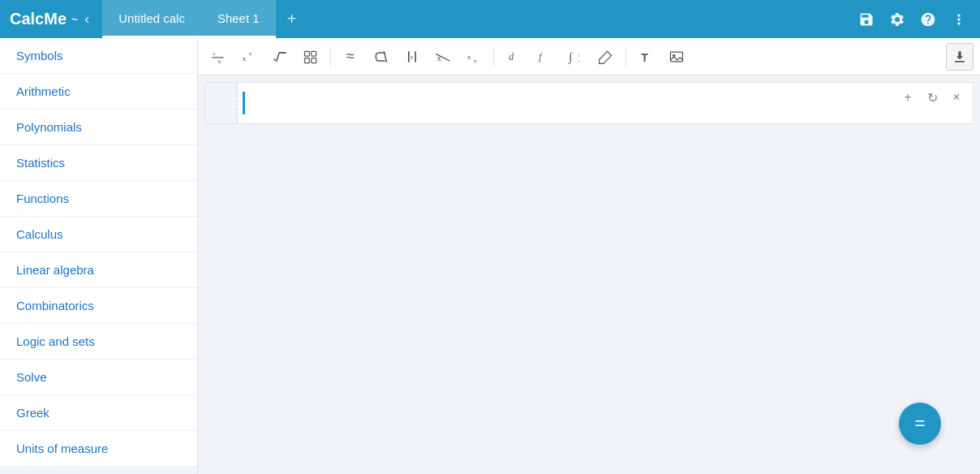 This screenshot has width=980, height=474. What do you see at coordinates (55, 269) in the screenshot?
I see `sidebar-item-linear-algebra-label: Linear algebra` at bounding box center [55, 269].